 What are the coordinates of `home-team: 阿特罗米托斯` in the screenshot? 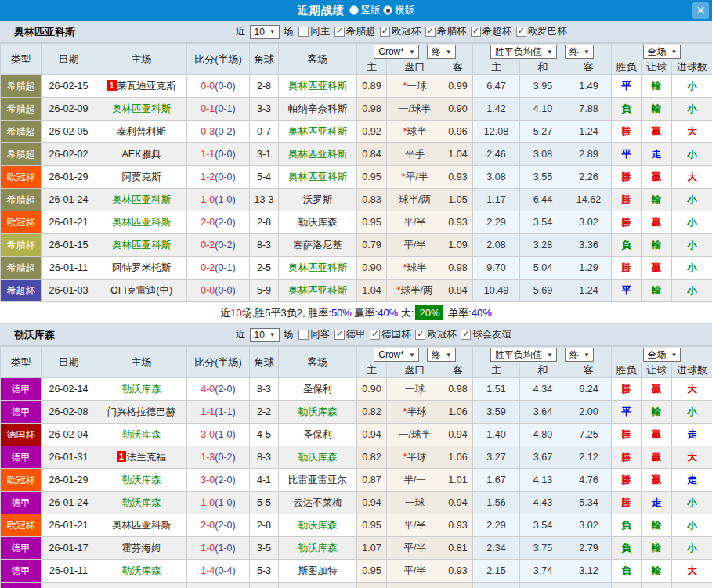 It's located at (142, 268).